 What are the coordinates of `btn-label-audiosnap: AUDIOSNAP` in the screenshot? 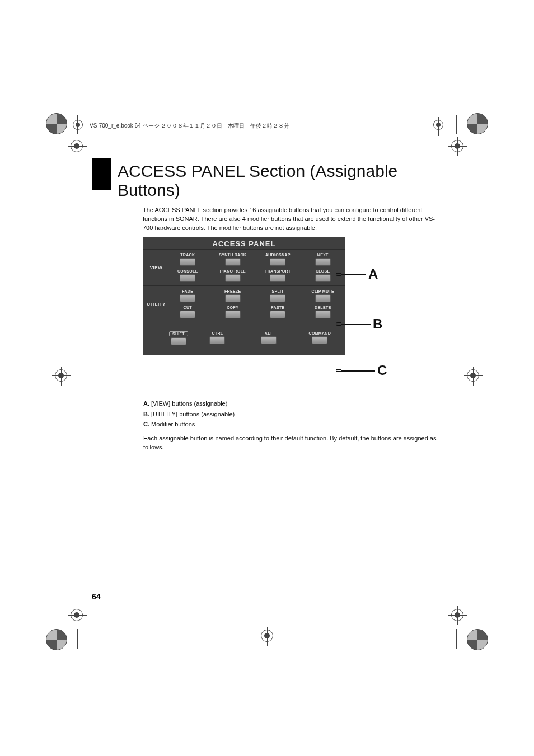 It's located at (278, 255).